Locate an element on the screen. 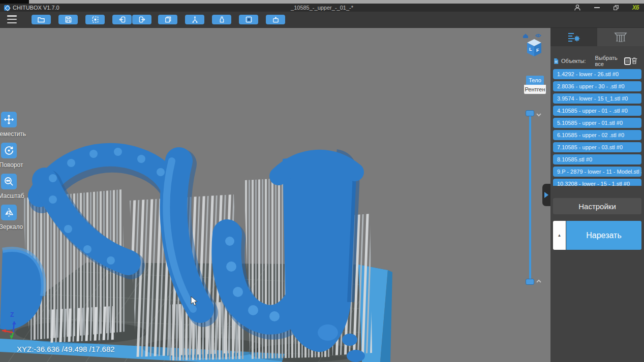  select-all-checkbox is located at coordinates (627, 61).